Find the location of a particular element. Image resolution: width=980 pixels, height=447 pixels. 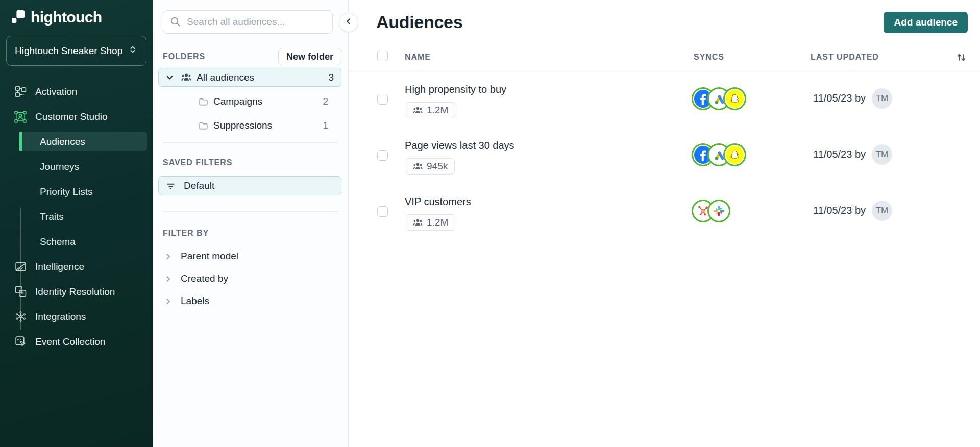

sidebar-item-traits: Traits is located at coordinates (77, 216).